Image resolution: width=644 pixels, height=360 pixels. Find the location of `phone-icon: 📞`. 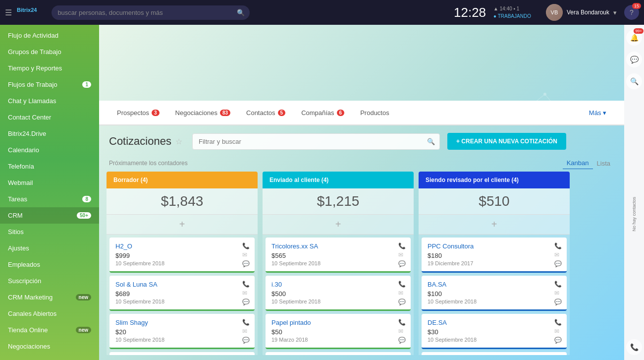

phone-icon: 📞 is located at coordinates (634, 347).